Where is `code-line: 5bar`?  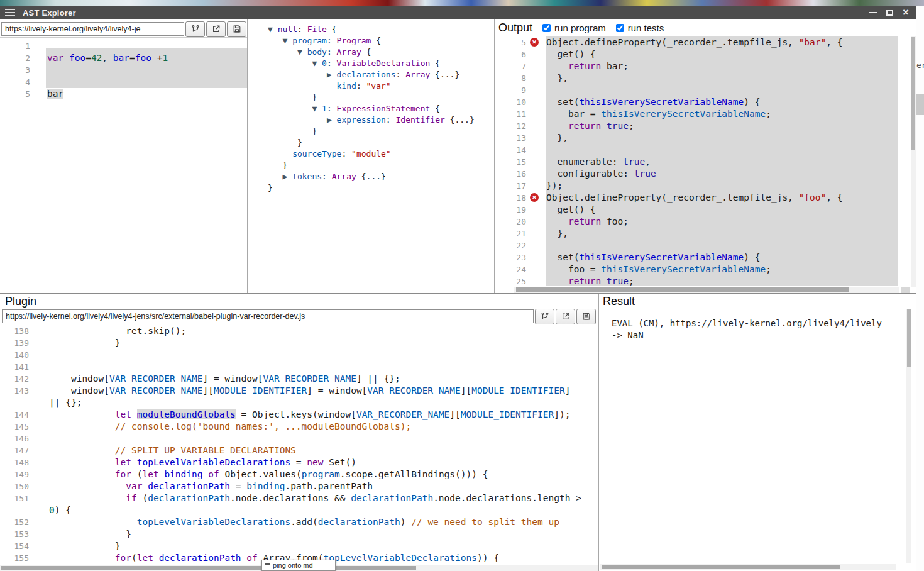
code-line: 5bar is located at coordinates (123, 94).